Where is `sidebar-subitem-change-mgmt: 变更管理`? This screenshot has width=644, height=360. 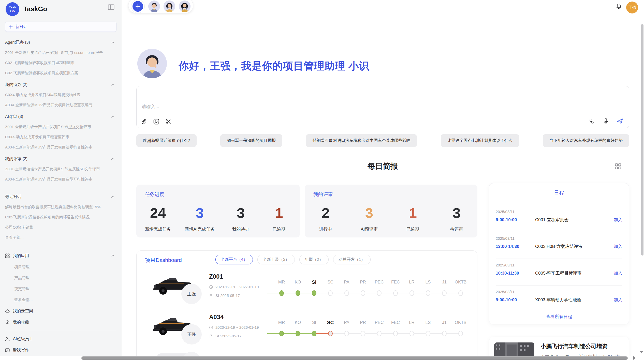 sidebar-subitem-change-mgmt: 变更管理 is located at coordinates (61, 289).